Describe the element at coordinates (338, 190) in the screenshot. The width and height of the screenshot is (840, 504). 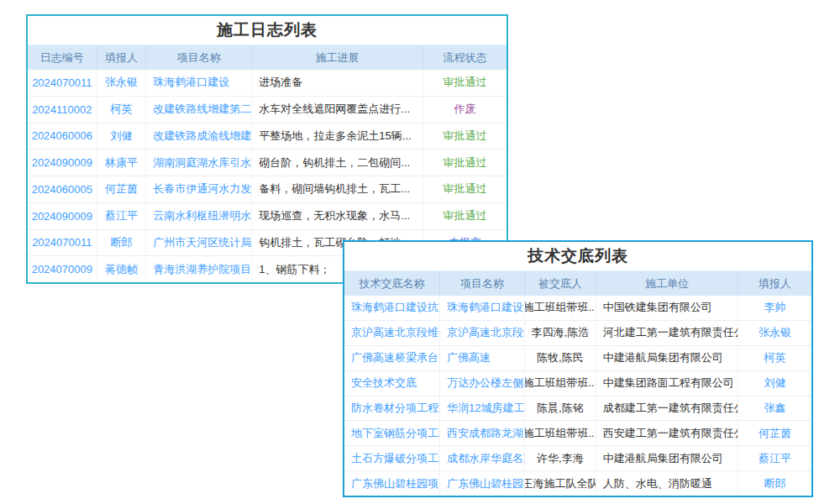
I see `cell-progress: 备料，砌间墙钩机排土，瓦工...` at that location.